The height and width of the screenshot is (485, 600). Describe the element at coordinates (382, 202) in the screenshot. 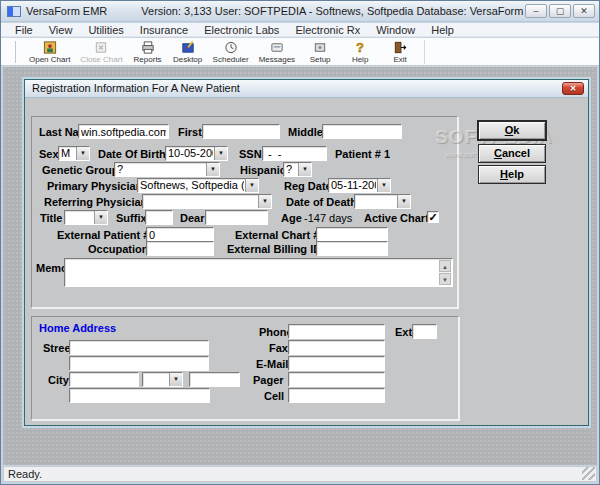

I see `date-of-death-select: ▼` at that location.